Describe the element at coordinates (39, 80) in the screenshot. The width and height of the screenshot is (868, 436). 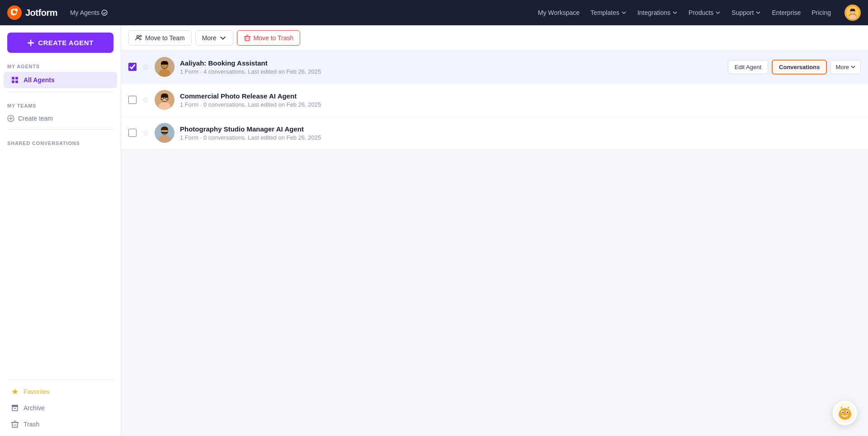
I see `all-agents-label: All Agents` at that location.